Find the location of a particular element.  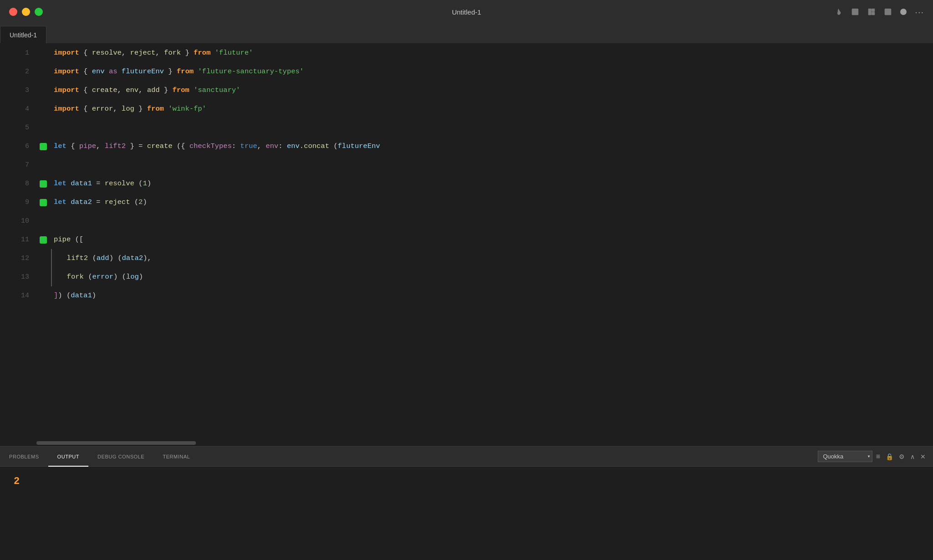

tab-terminal: TERMINAL is located at coordinates (176, 457).